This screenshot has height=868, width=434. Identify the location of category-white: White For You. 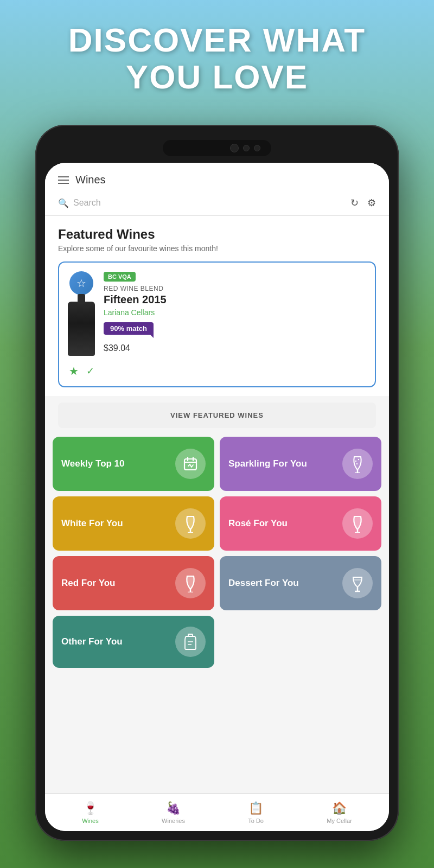
(133, 524).